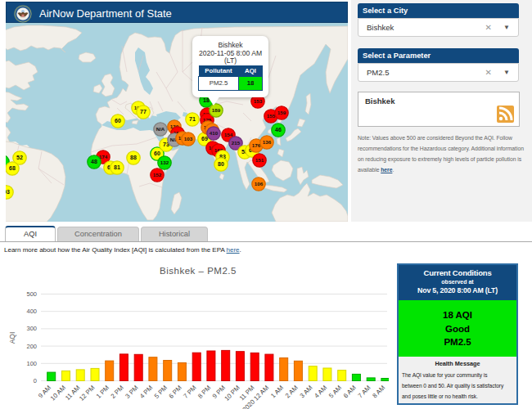  Describe the element at coordinates (232, 393) in the screenshot. I see `svg-text: 10 PM` at that location.